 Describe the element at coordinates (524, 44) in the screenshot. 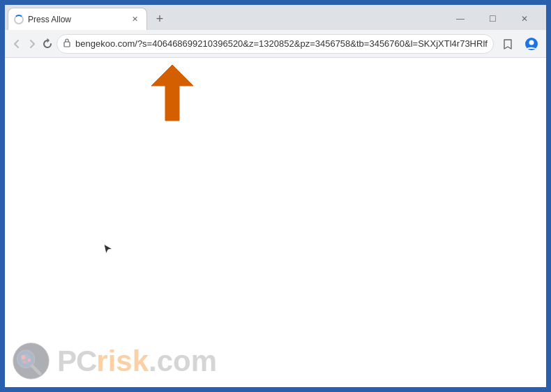

I see `toolbar-right` at that location.